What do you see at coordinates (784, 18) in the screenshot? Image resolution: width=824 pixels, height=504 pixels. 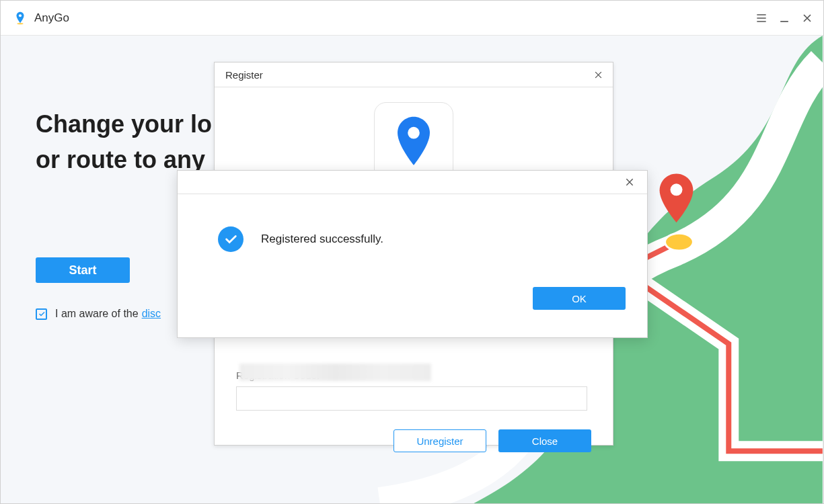 I see `minimize-icon` at bounding box center [784, 18].